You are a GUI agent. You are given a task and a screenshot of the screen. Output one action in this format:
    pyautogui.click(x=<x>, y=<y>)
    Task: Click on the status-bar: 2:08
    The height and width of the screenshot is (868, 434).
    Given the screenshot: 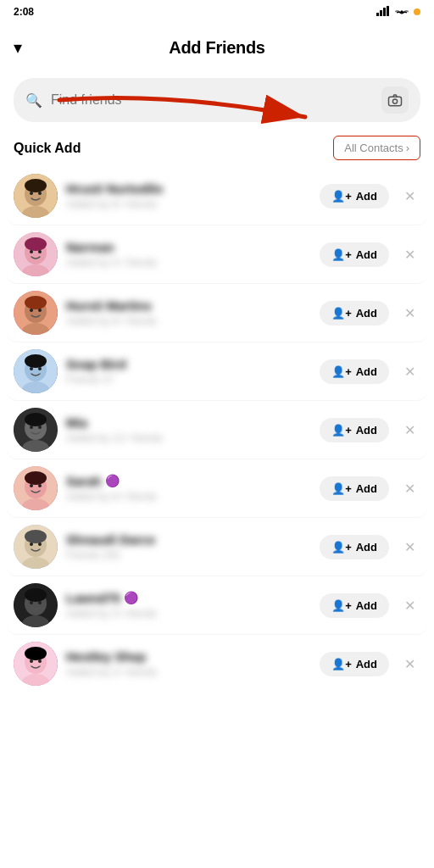 What is the action you would take?
    pyautogui.click(x=217, y=12)
    